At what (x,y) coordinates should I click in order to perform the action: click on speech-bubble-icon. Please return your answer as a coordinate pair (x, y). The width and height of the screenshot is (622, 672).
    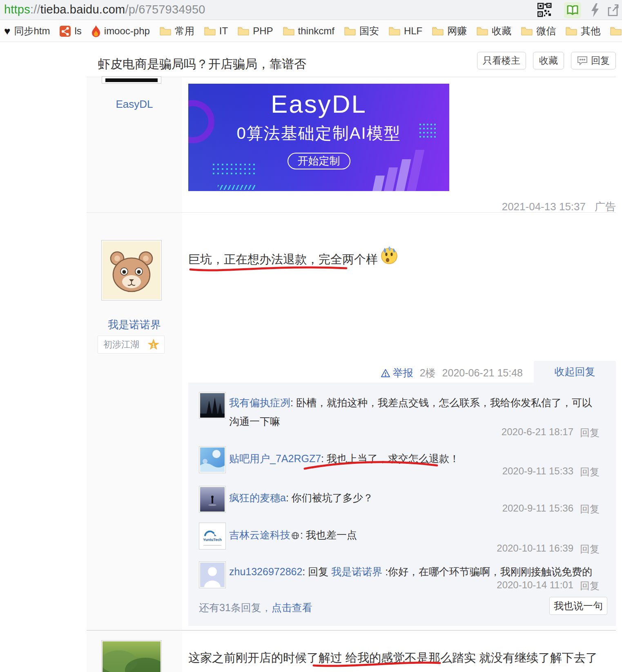
    Looking at the image, I should click on (582, 60).